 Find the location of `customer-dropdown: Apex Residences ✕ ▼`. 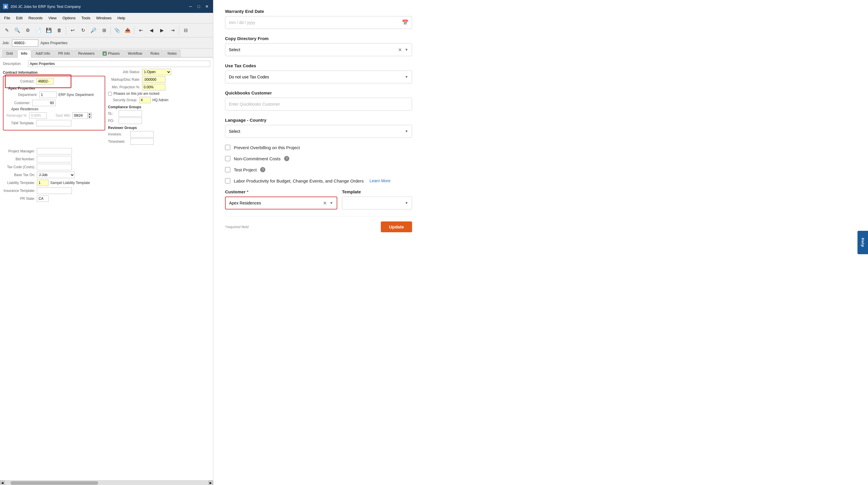

customer-dropdown: Apex Residences ✕ ▼ is located at coordinates (281, 203).